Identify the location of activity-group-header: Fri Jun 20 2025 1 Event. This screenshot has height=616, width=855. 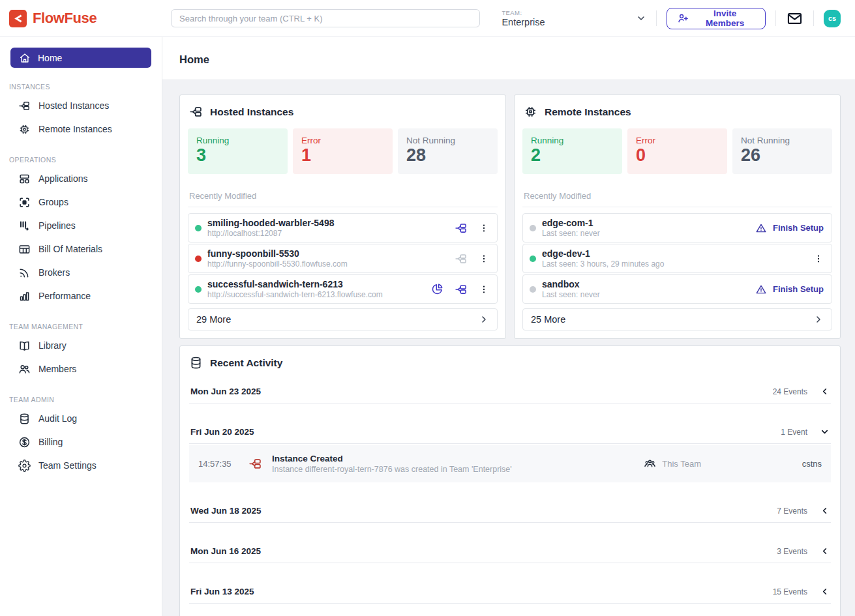
(510, 433).